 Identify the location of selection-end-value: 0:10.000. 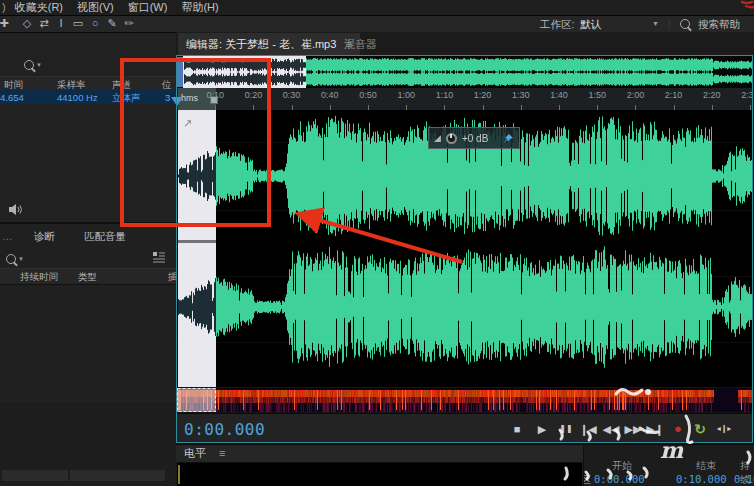
(702, 479).